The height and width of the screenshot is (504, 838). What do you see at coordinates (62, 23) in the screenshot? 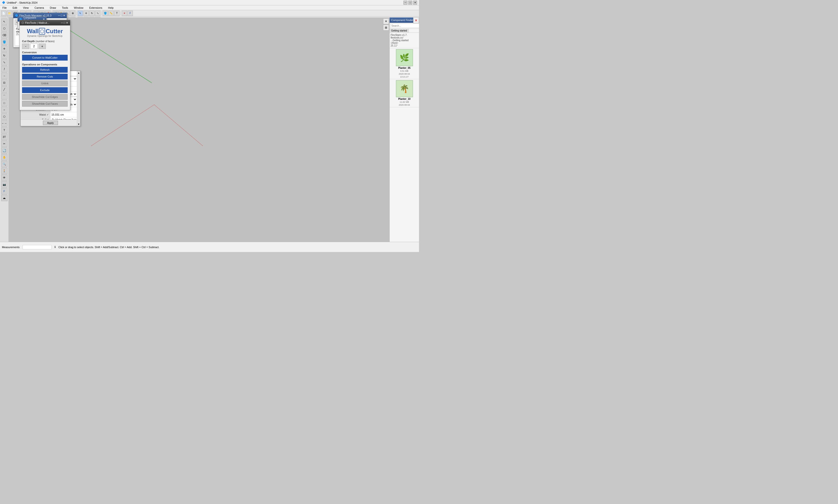
I see `wallcutter-minimize-btn: ─` at bounding box center [62, 23].